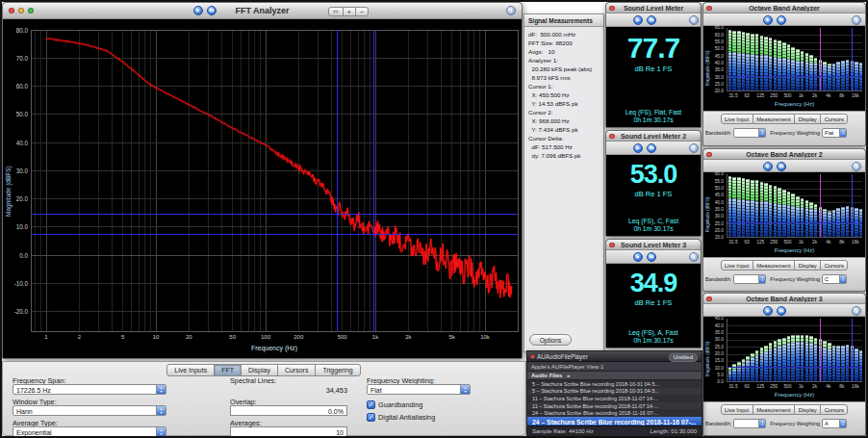 This screenshot has height=438, width=868. Describe the element at coordinates (89, 410) in the screenshot. I see `window-type-popup: Hann ▴▾` at that location.